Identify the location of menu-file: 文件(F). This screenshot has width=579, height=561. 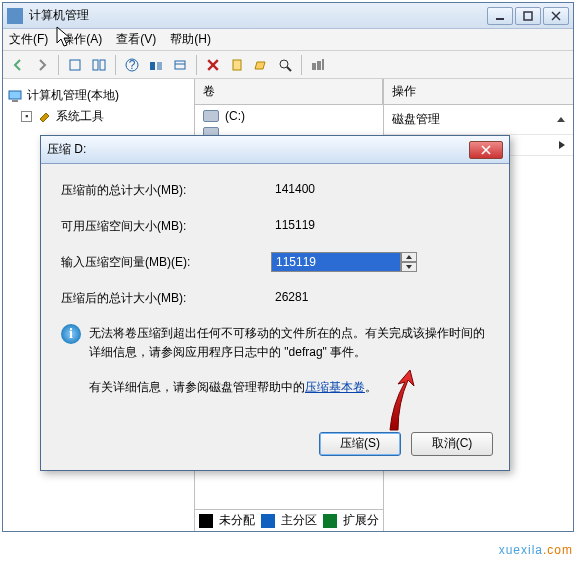
(28, 40).